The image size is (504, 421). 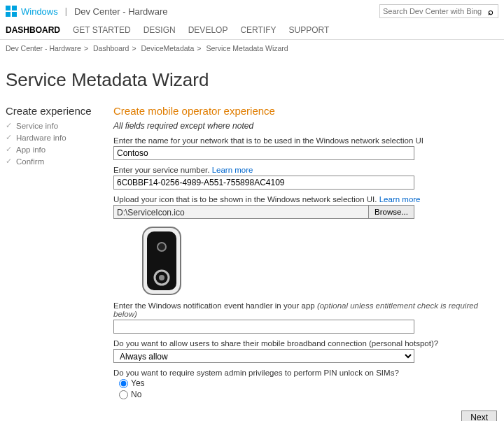 What do you see at coordinates (306, 343) in the screenshot?
I see `hotspot-label: Do you want to allow users to share thei…` at bounding box center [306, 343].